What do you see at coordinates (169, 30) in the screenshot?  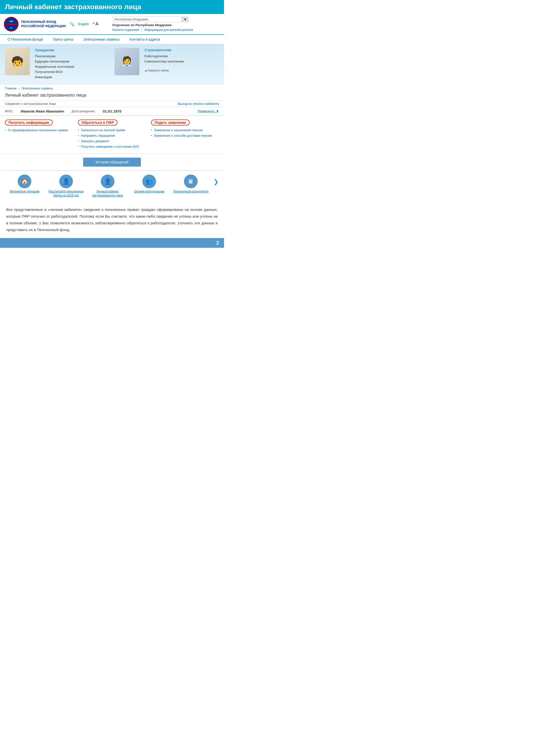 I see `region-info-link: Информация для жителей региона` at bounding box center [169, 30].